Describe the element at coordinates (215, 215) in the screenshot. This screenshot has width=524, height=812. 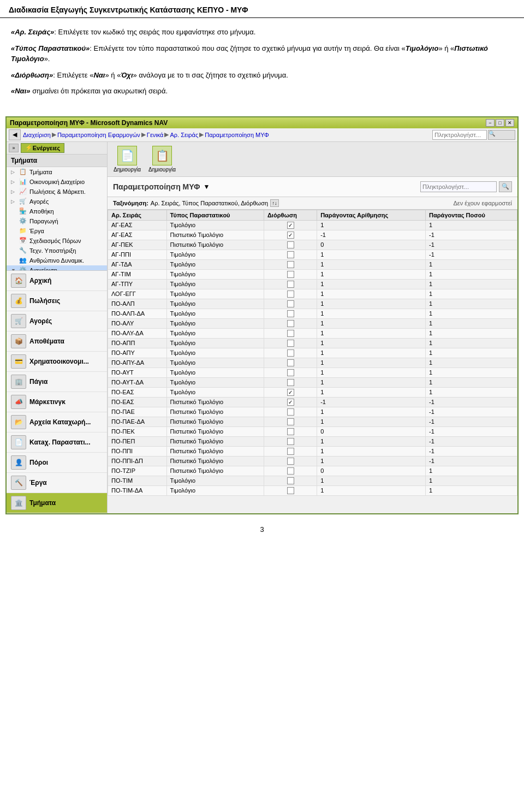
I see `col-header-typos: Τύπος Παραστατικού` at that location.